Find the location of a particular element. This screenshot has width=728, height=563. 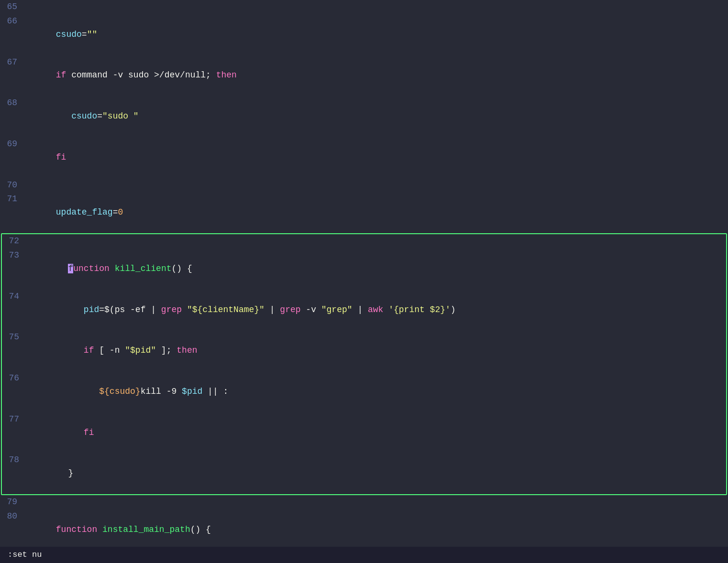

status-text: :set nu is located at coordinates (25, 554).